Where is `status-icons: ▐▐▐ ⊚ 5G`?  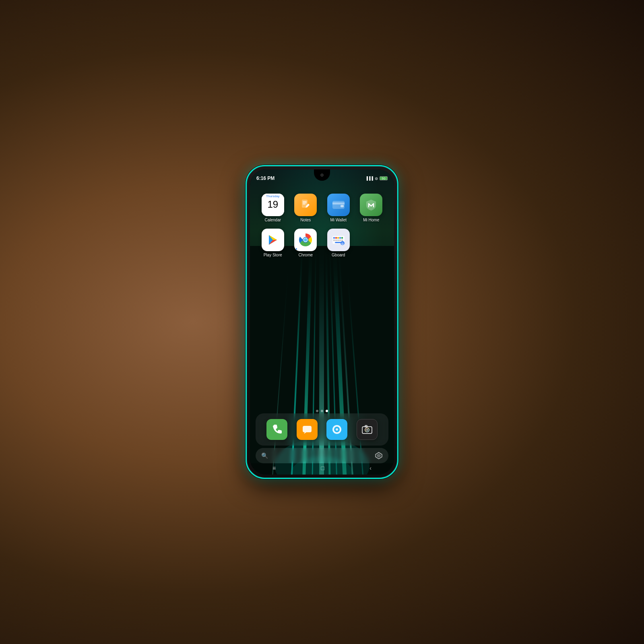
status-icons: ▐▐▐ ⊚ 5G is located at coordinates (377, 179).